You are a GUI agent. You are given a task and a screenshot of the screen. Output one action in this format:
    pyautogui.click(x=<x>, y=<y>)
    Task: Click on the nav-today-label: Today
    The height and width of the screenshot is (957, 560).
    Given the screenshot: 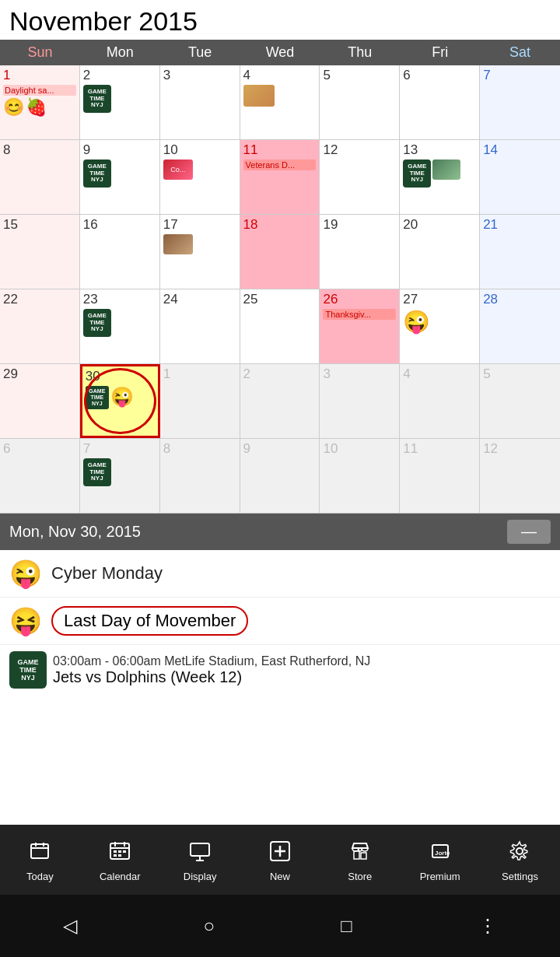 What is the action you would take?
    pyautogui.click(x=40, y=876)
    